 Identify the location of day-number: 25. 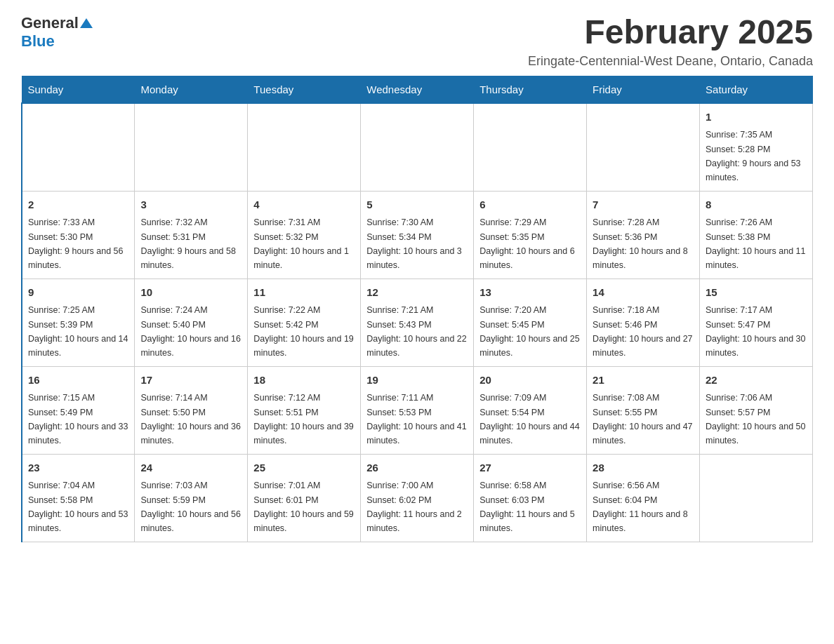
(304, 469).